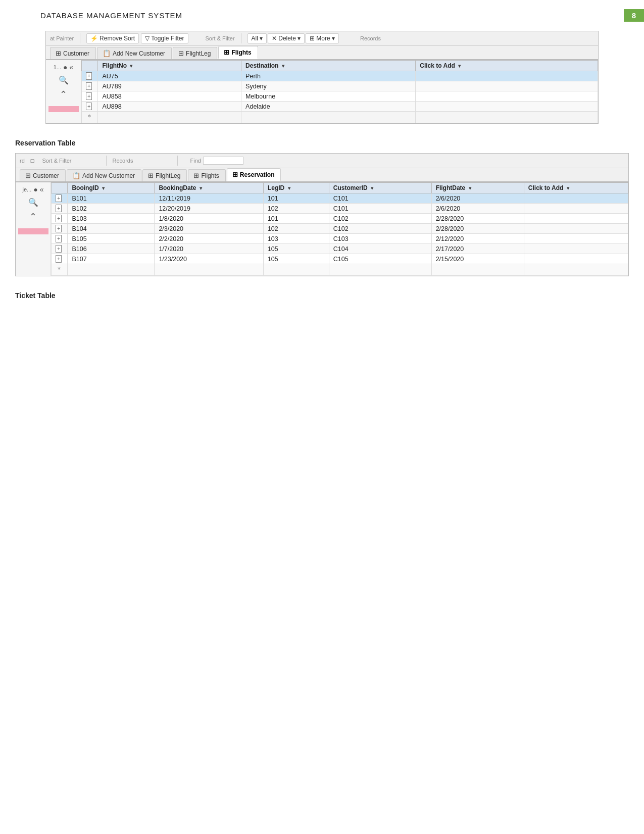 The height and width of the screenshot is (834, 644). What do you see at coordinates (340, 96) in the screenshot?
I see `table-row: + AU858 Melbourne` at bounding box center [340, 96].